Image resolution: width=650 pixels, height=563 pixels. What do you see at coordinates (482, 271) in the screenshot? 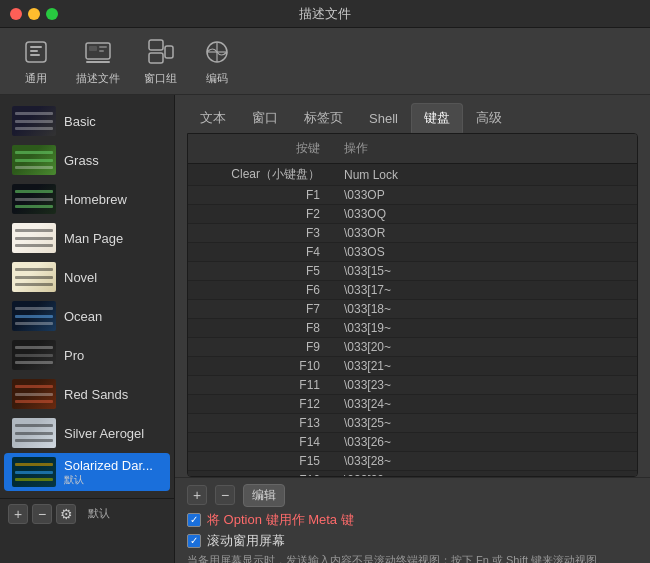
I see `cell-action: \033[15~` at bounding box center [482, 271].